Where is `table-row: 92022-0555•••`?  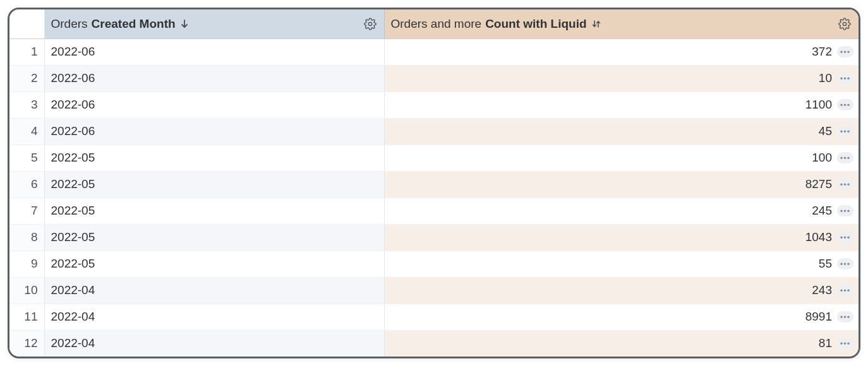 table-row: 92022-0555••• is located at coordinates (434, 264).